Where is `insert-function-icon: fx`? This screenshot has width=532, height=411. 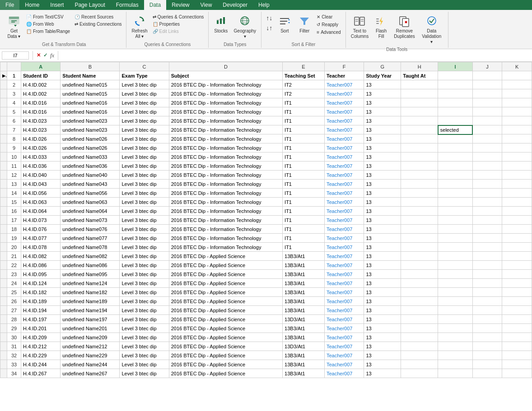 insert-function-icon: fx is located at coordinates (52, 55).